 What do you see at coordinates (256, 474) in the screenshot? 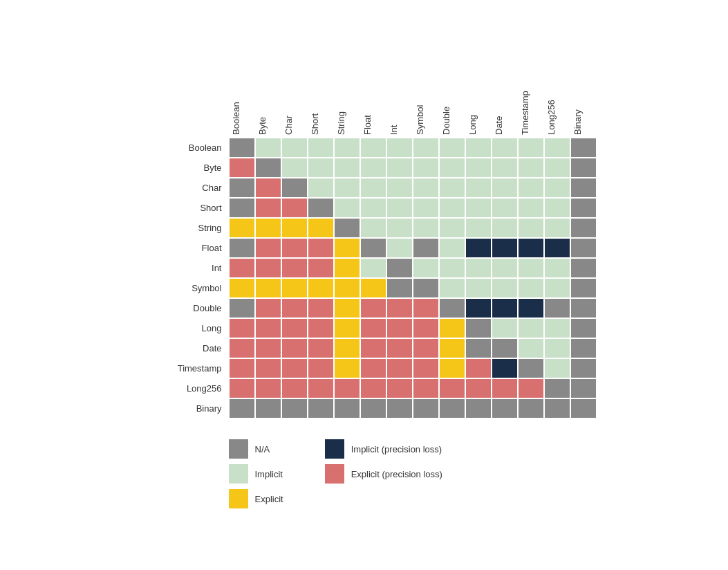
I see `legend-col-left: N/AImplicitExplicit` at bounding box center [256, 474].